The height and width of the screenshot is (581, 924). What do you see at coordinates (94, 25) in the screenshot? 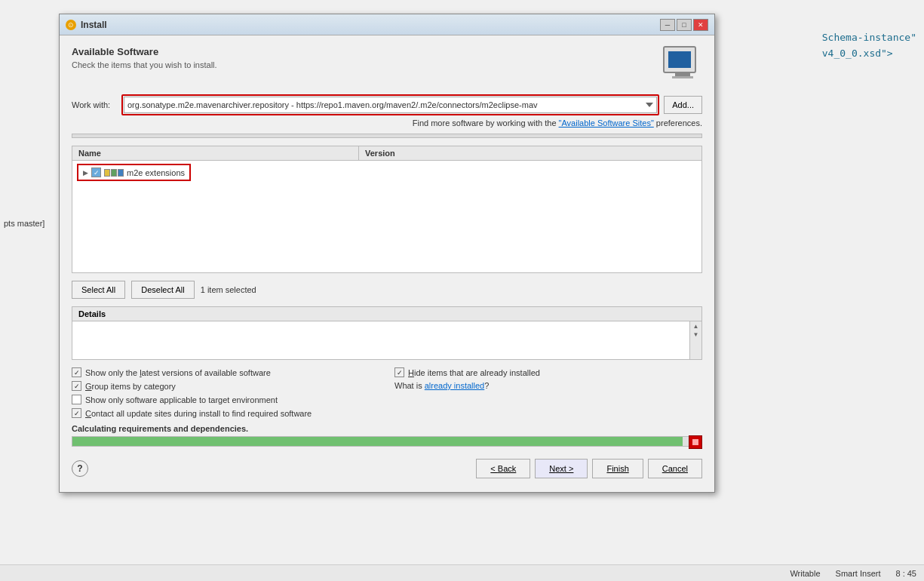
I see `dialog-title: Install` at bounding box center [94, 25].